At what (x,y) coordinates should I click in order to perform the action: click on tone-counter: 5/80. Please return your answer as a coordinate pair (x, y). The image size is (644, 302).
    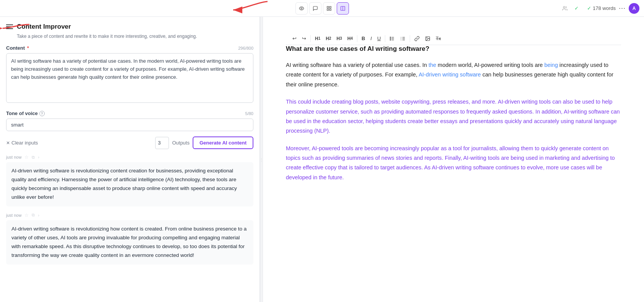
    Looking at the image, I should click on (249, 114).